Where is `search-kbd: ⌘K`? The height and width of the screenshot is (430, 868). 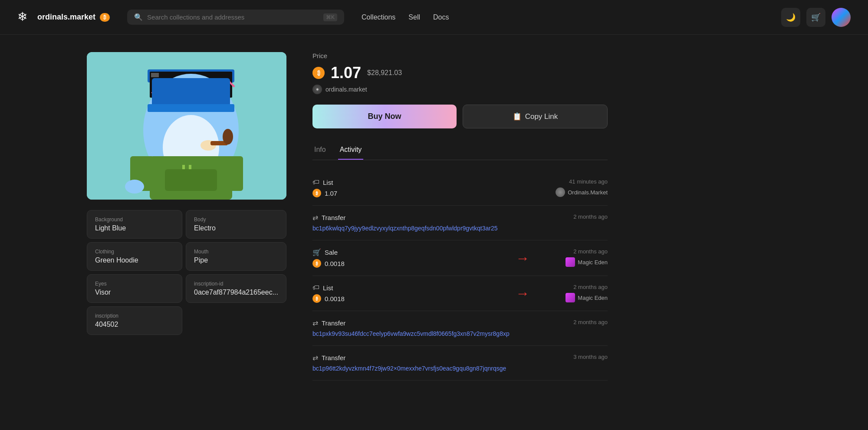 search-kbd: ⌘K is located at coordinates (330, 17).